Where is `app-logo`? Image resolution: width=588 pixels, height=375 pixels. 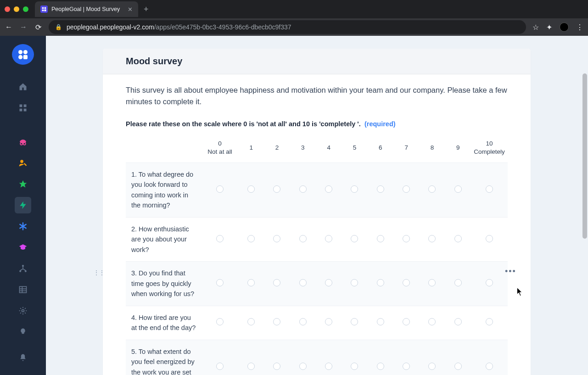
app-logo is located at coordinates (23, 54).